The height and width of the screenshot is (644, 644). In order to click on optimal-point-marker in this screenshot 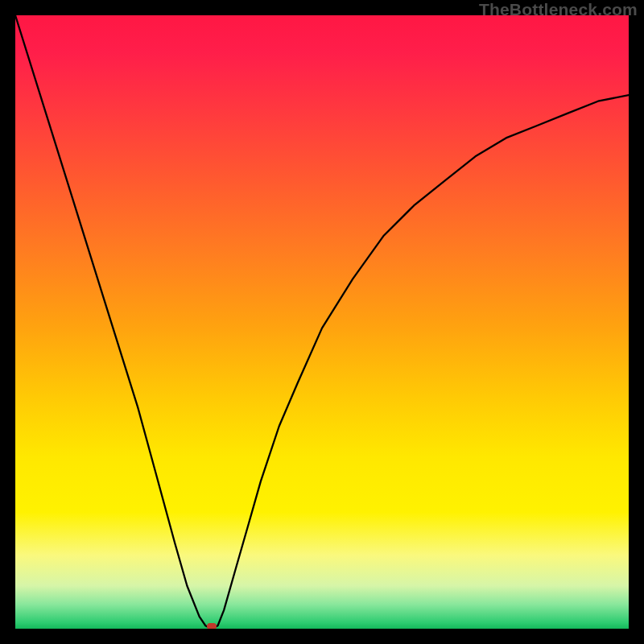, I will do `click(212, 626)`.